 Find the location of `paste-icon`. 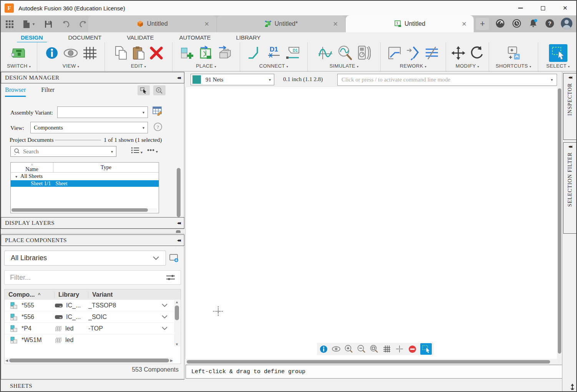

paste-icon is located at coordinates (139, 53).